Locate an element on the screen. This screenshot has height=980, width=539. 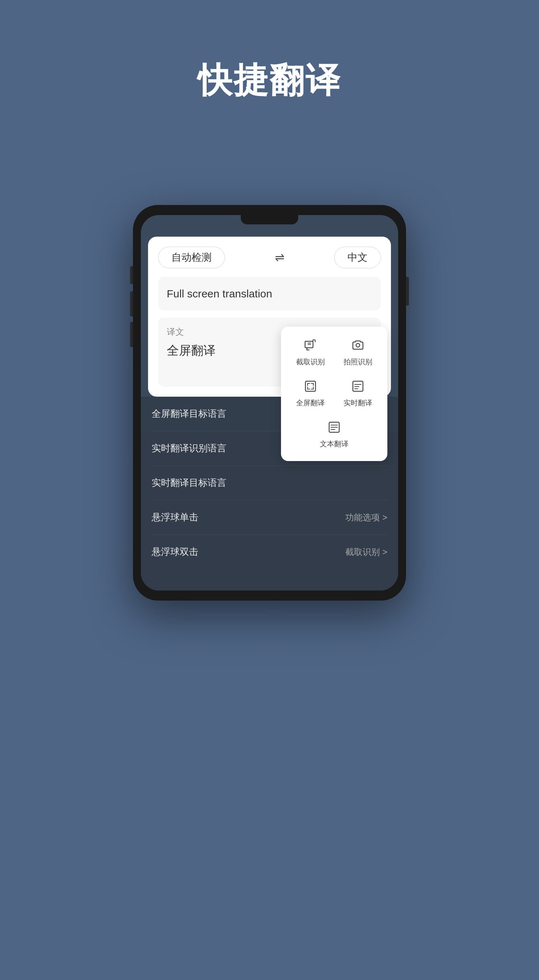
popup-label-fullscreen: 全屏翻译 is located at coordinates (311, 403).